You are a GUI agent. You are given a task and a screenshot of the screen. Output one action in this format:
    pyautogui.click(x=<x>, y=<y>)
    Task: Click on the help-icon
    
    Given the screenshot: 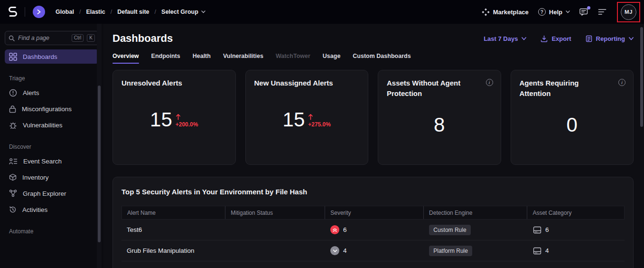 What is the action you would take?
    pyautogui.click(x=542, y=12)
    